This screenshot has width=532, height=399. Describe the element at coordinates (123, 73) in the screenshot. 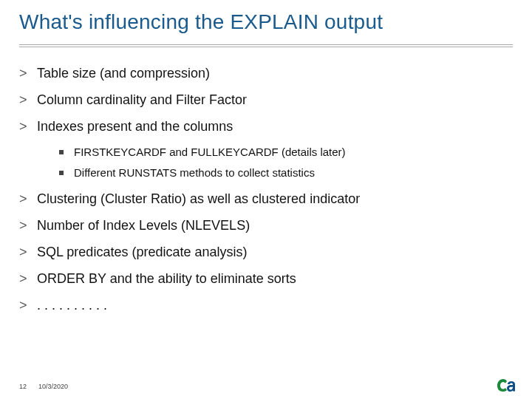

I see `bullet-text: Table size (and compression)` at that location.